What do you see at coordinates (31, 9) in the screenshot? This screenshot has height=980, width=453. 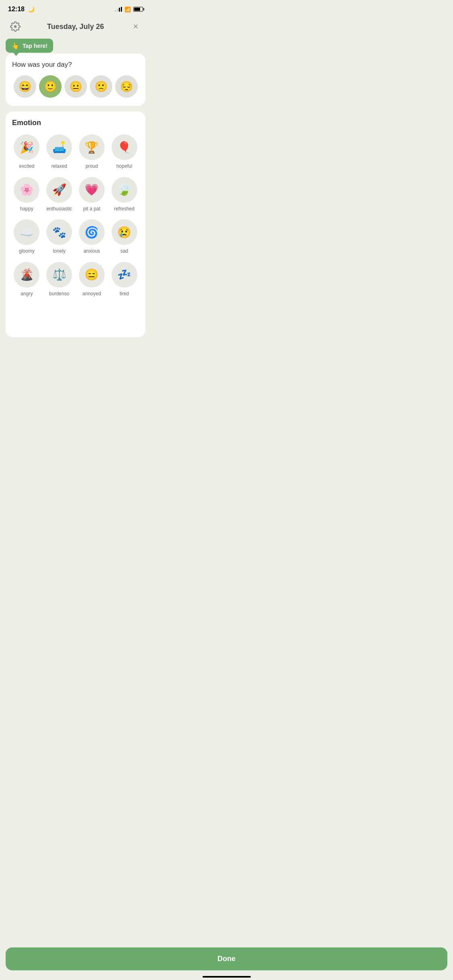 I see `moon-icon: 🌙` at bounding box center [31, 9].